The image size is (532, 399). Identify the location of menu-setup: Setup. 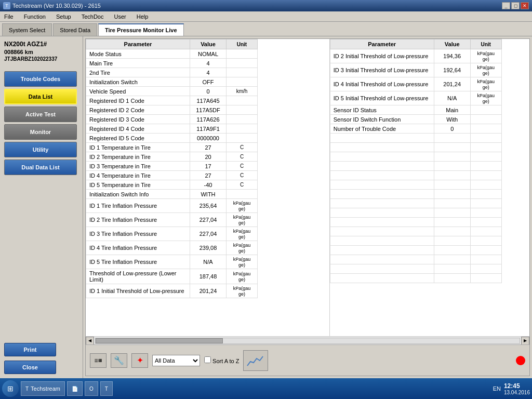
(63, 17).